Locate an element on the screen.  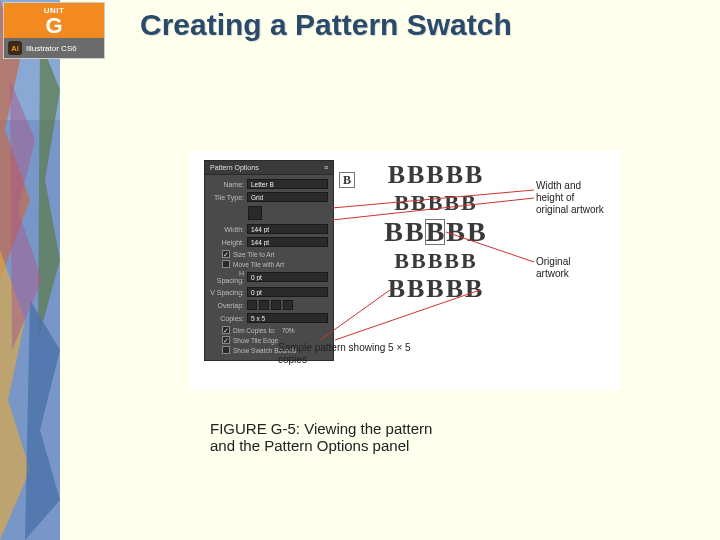
vspacing-field: 0 pt is located at coordinates (288, 292).